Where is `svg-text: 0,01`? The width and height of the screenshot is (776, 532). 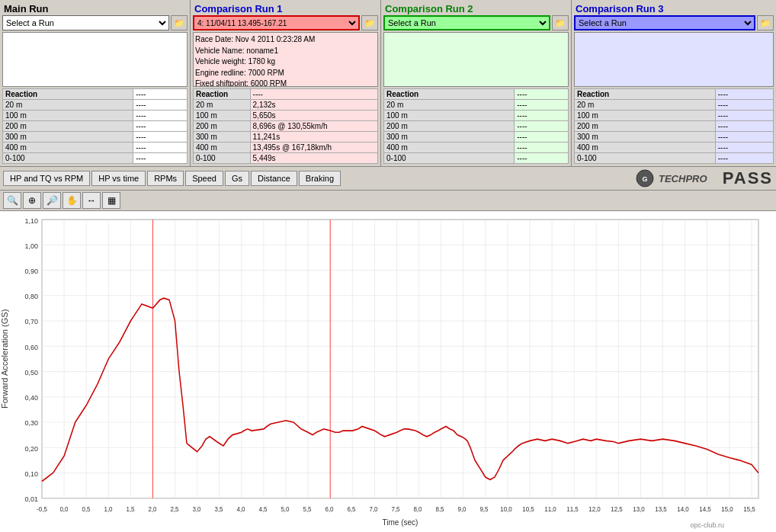
svg-text: 0,01 is located at coordinates (31, 499).